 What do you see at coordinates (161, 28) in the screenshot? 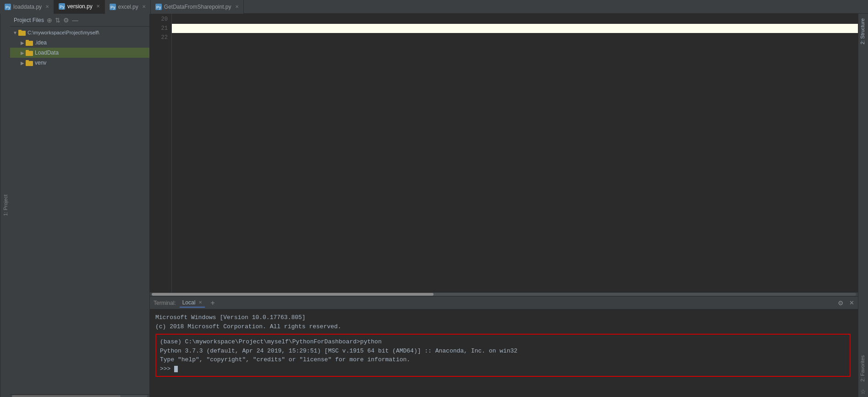
I see `line-number-21: 21` at bounding box center [161, 28].